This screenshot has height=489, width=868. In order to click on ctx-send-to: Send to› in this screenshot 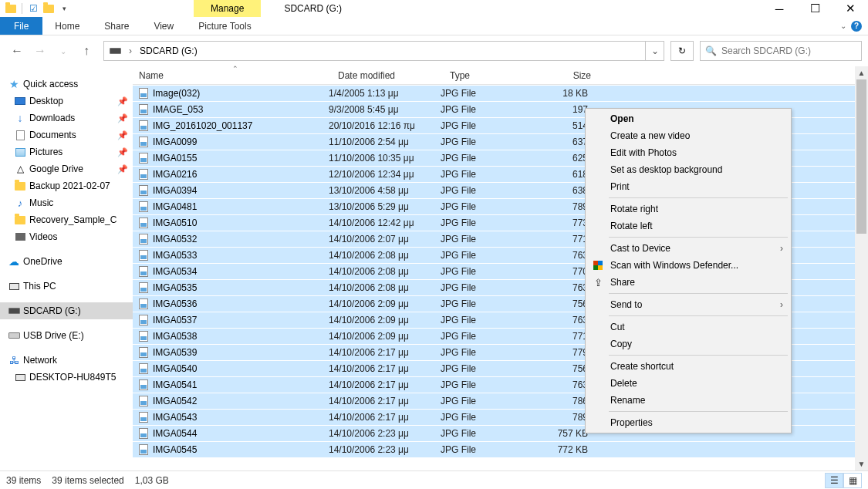, I will do `click(688, 305)`.